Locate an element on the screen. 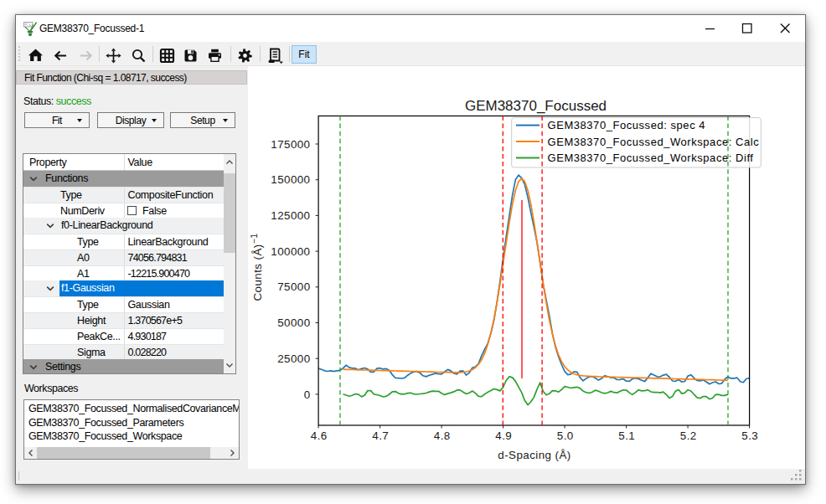 The height and width of the screenshot is (504, 826). svg-text: d-Spacing (Å) is located at coordinates (534, 455).